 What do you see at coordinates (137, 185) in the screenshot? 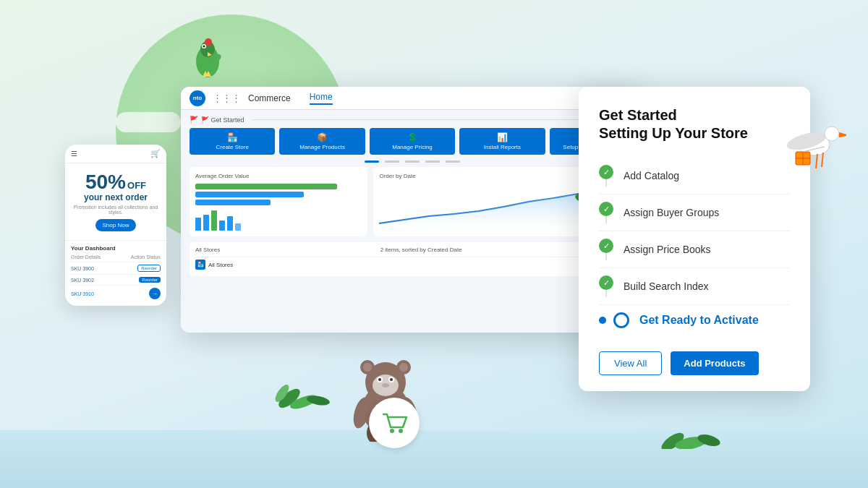
I see `promo-off: OFF` at bounding box center [137, 185].